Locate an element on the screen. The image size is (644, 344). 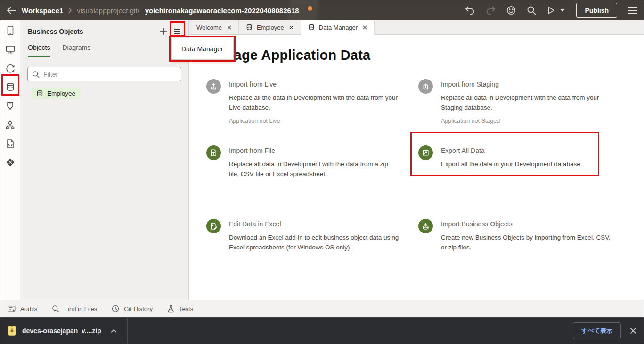
panel-title: Business Objects is located at coordinates (56, 32).